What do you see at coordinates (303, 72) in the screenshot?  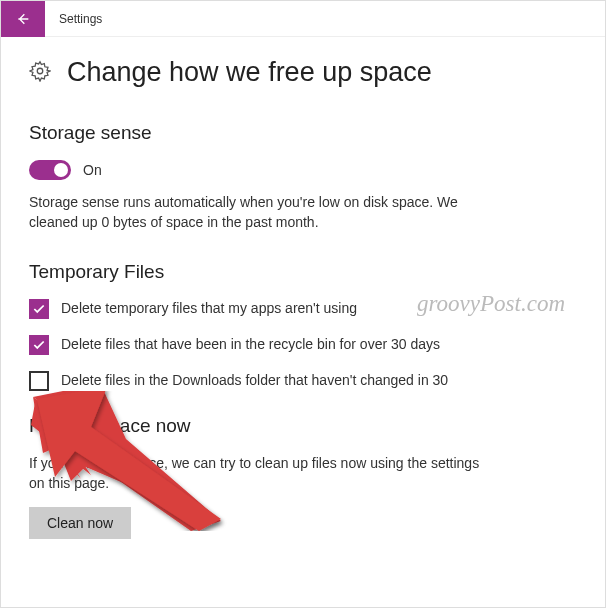 I see `page-header: Change how we free up space` at bounding box center [303, 72].